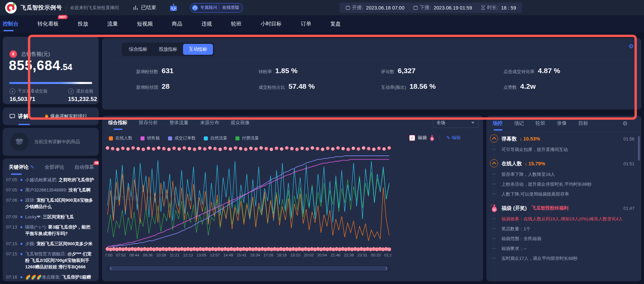 The height and width of the screenshot is (284, 644). What do you see at coordinates (240, 125) in the screenshot?
I see `chart-tab-4: 观众画像` at bounding box center [240, 125].